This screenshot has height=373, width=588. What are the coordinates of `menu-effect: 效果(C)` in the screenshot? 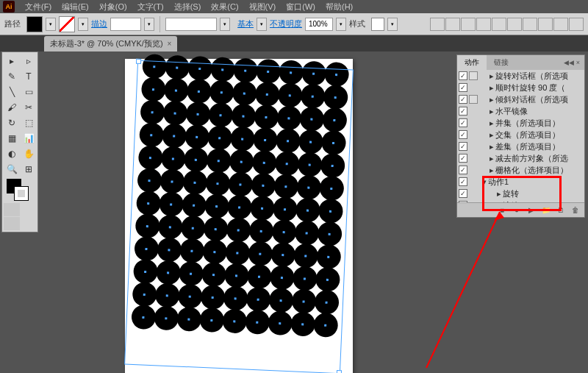 It's located at (225, 7).